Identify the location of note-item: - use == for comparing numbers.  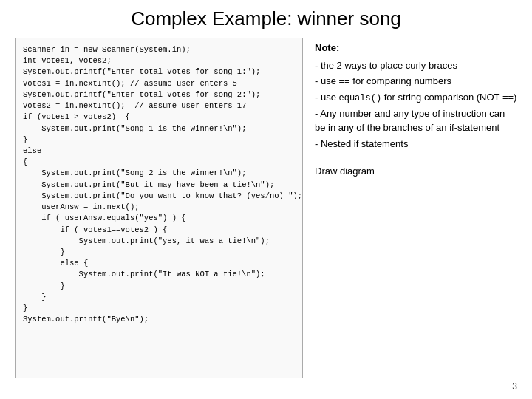
(416, 81).